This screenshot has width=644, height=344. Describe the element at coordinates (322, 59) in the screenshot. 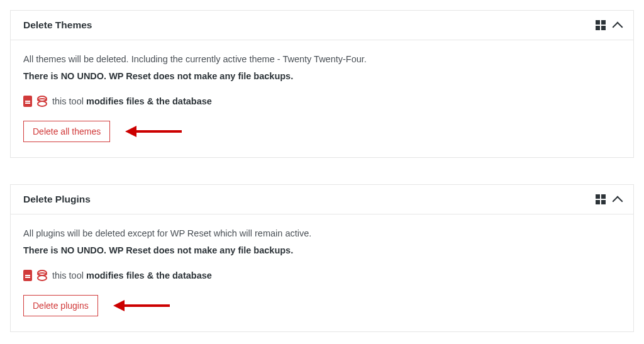

I see `description-text: All themes will be deleted. Including th…` at that location.